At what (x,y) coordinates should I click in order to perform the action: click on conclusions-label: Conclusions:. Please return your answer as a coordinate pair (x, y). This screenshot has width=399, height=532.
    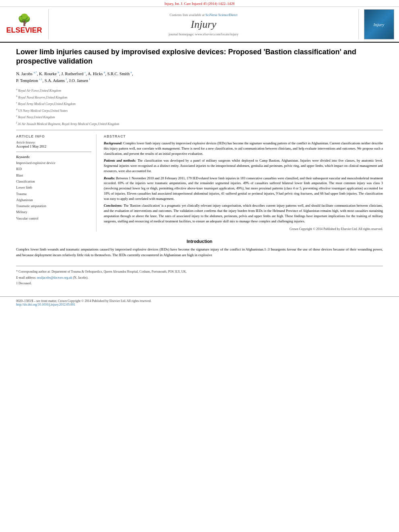
    Looking at the image, I should click on (113, 205).